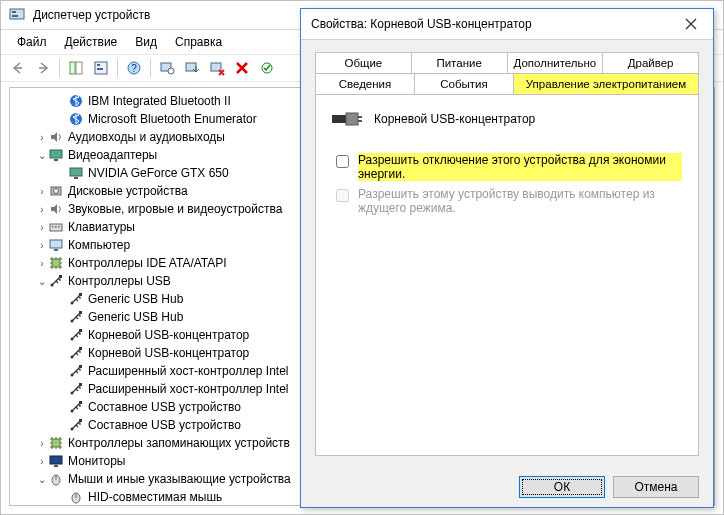 The height and width of the screenshot is (515, 724). What do you see at coordinates (656, 487) in the screenshot?
I see `cancel-button: Отмена` at bounding box center [656, 487].